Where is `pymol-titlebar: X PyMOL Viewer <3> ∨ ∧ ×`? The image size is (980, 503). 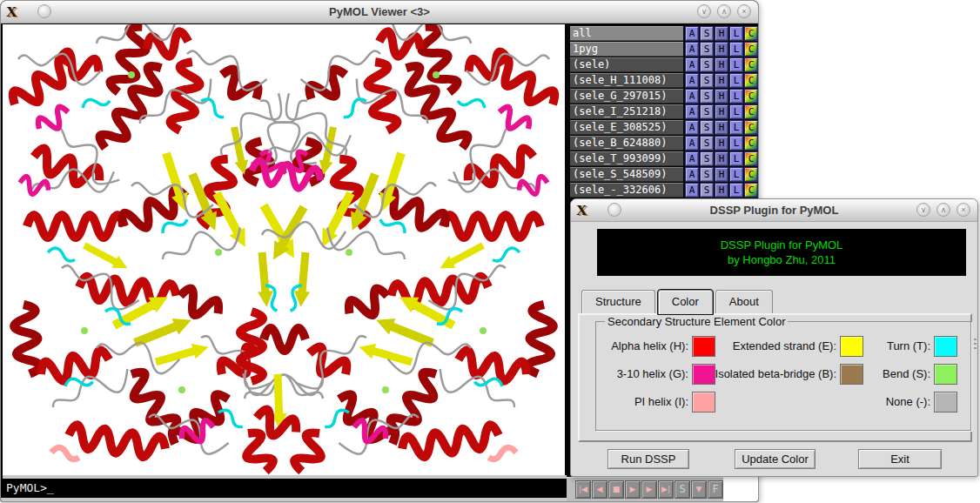 pymol-titlebar: X PyMOL Viewer <3> ∨ ∧ × is located at coordinates (379, 12).